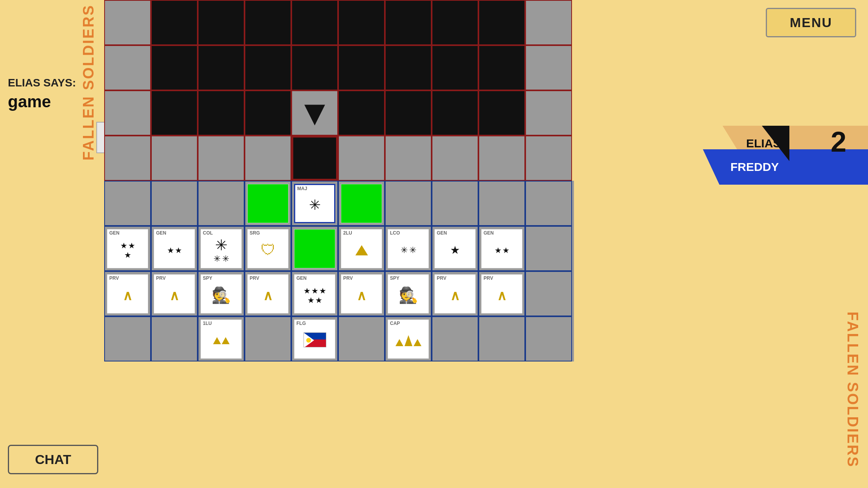 Image resolution: width=868 pixels, height=488 pixels. I want to click on score-display: 2, so click(839, 142).